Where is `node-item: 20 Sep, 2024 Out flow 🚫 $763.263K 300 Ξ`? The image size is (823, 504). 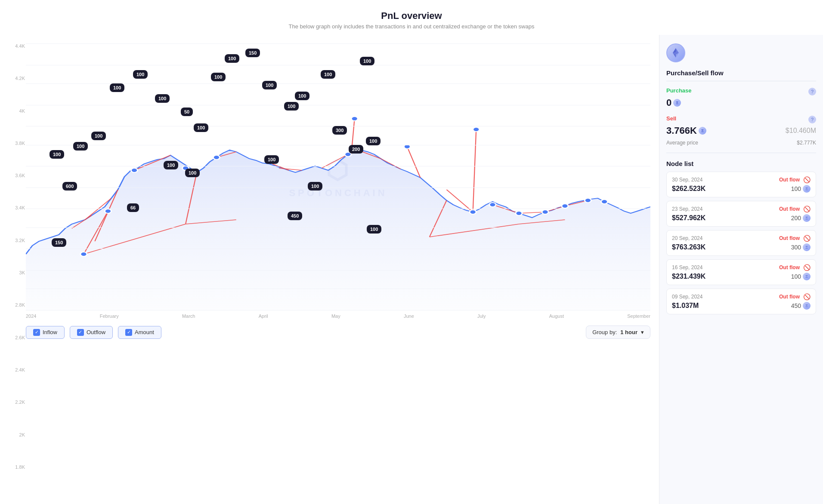
node-item: 20 Sep, 2024 Out flow 🚫 $763.263K 300 Ξ is located at coordinates (741, 243).